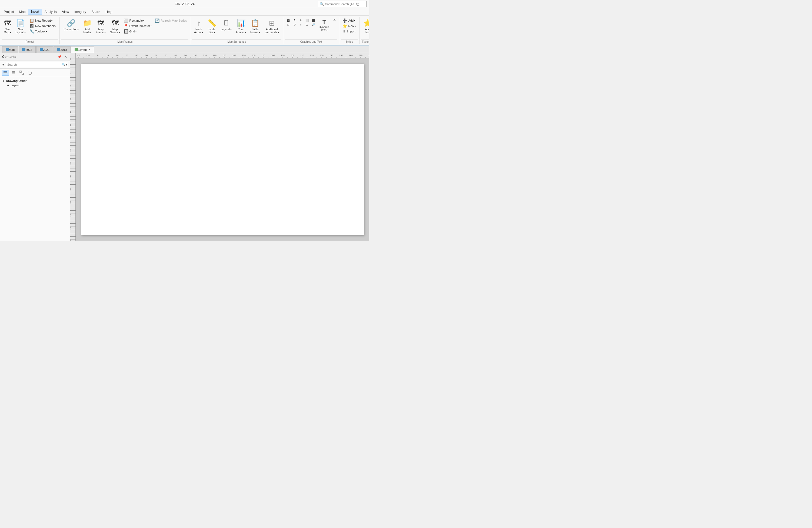  Describe the element at coordinates (349, 20) in the screenshot. I see `add-style-button: ➕ Add ▾` at that location.